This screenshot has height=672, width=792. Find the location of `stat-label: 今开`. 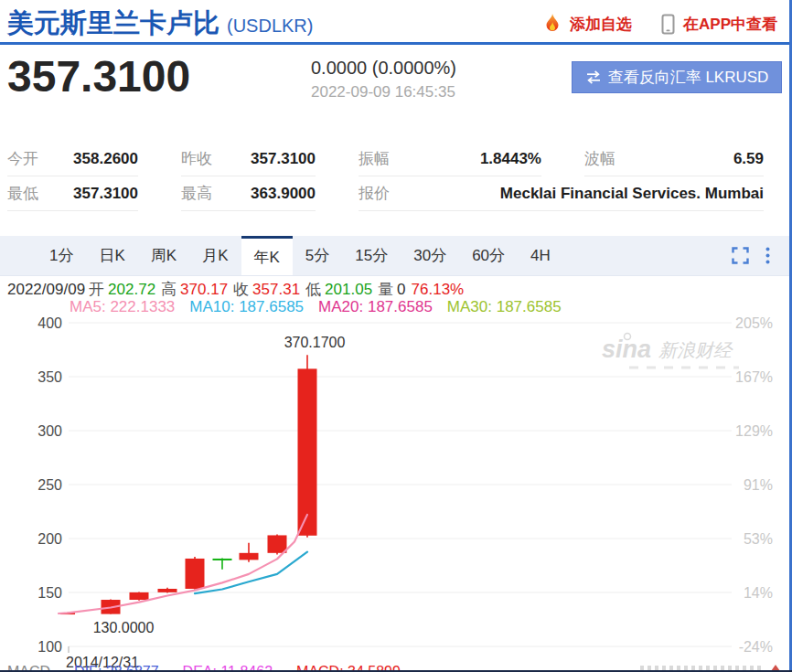

stat-label: 今开 is located at coordinates (23, 159).